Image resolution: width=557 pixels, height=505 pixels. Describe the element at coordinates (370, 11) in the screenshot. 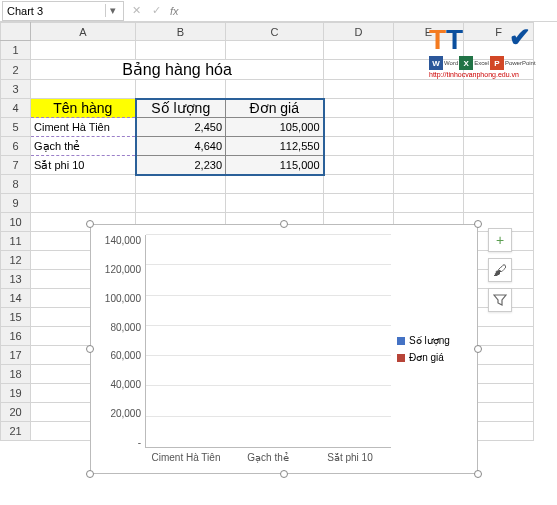

I see `formula-input` at that location.